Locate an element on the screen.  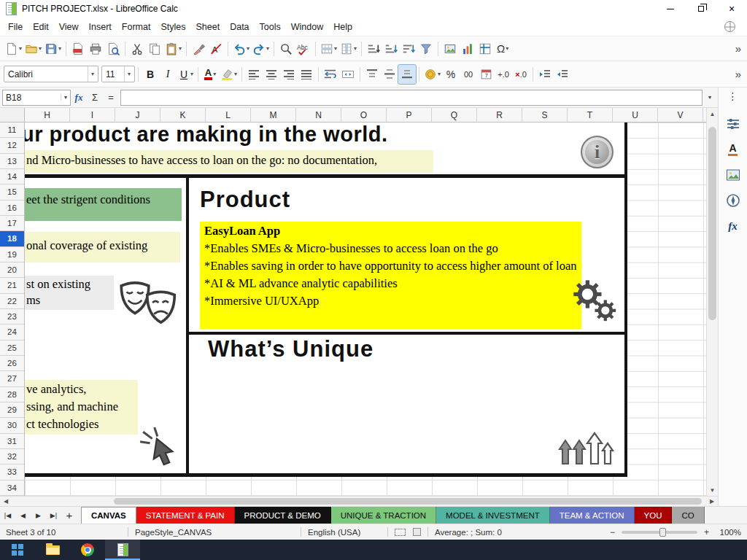
menu-insert: Insert is located at coordinates (101, 27).